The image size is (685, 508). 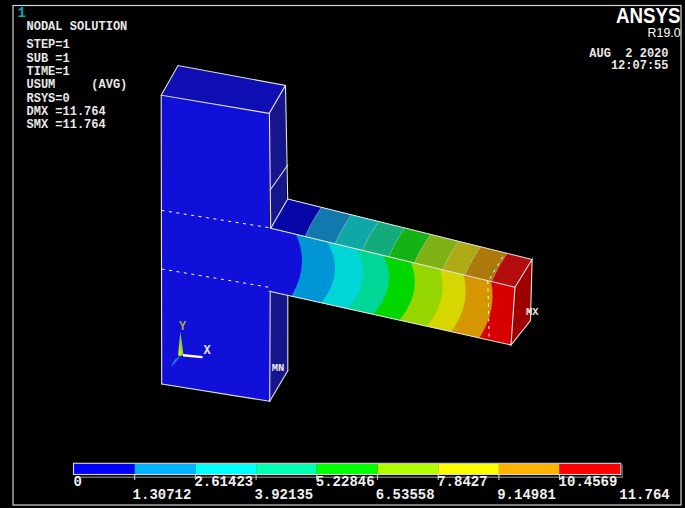 I want to click on svg-text: 5.22846, so click(x=346, y=482).